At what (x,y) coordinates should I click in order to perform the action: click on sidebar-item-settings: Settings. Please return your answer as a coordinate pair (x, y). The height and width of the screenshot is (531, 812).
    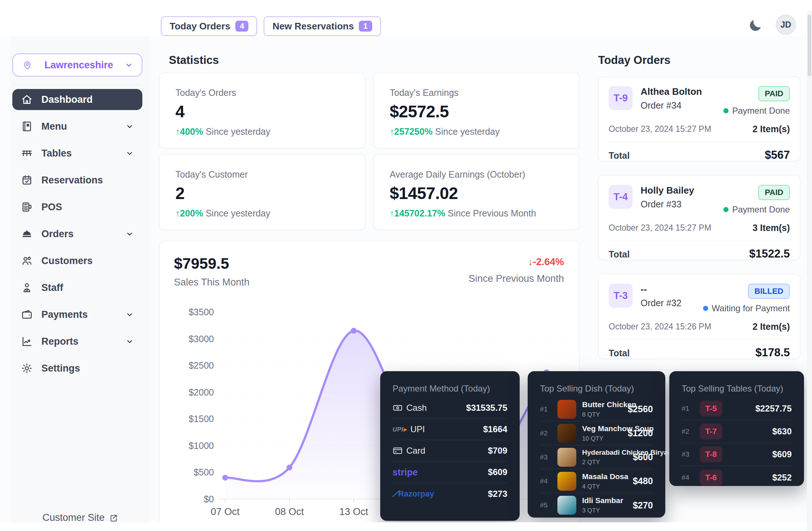
    Looking at the image, I should click on (77, 368).